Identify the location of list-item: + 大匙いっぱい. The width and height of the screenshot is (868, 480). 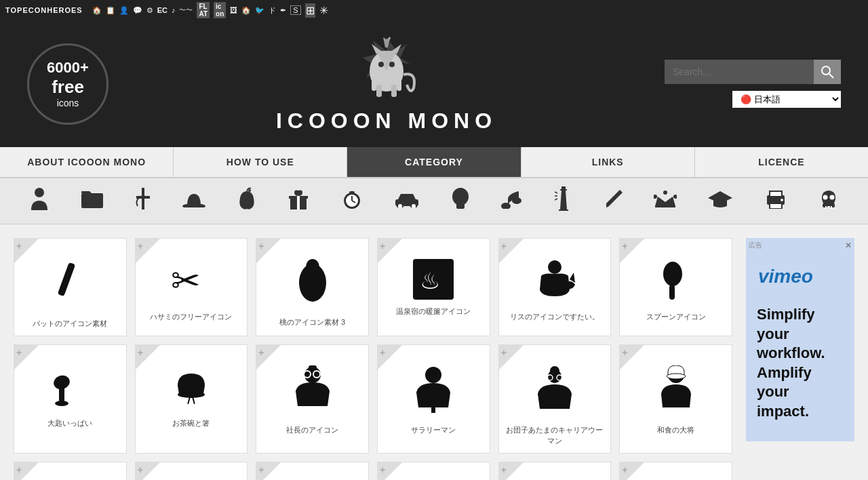
(71, 399).